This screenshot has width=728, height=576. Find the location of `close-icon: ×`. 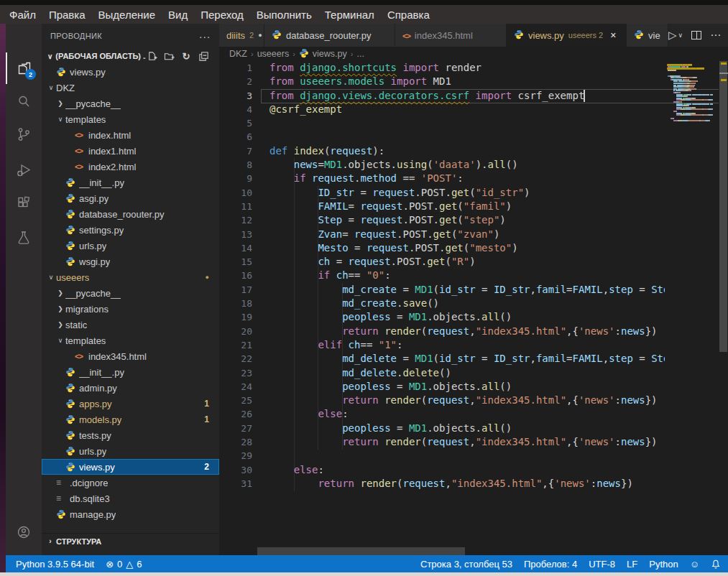

close-icon: × is located at coordinates (613, 35).